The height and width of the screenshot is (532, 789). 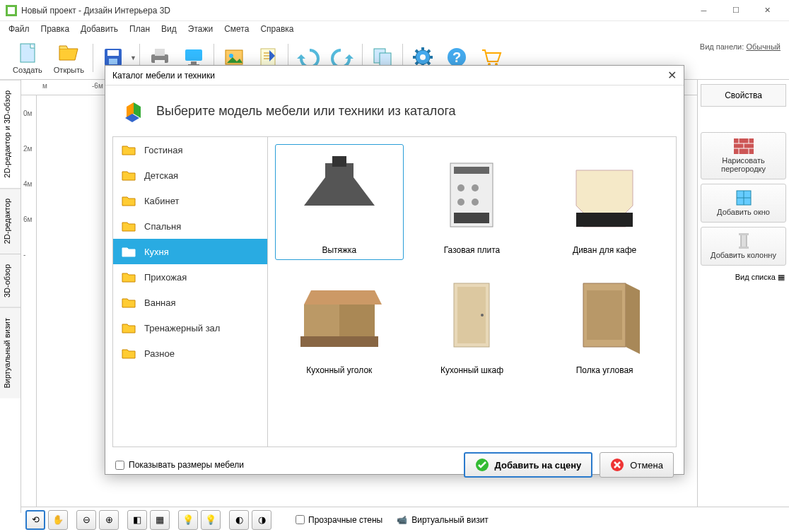 What do you see at coordinates (472, 322) in the screenshot?
I see `catalog-item: Кухонный шкаф` at bounding box center [472, 322].